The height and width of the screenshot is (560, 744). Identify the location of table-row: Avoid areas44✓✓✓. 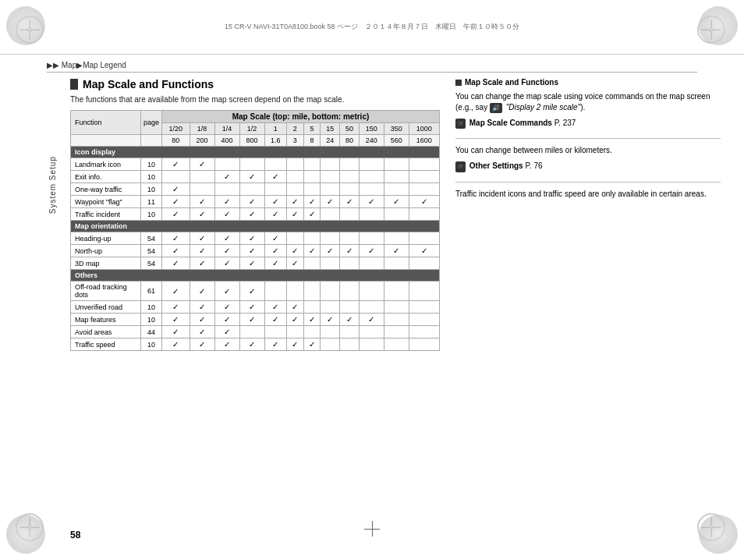
(256, 332).